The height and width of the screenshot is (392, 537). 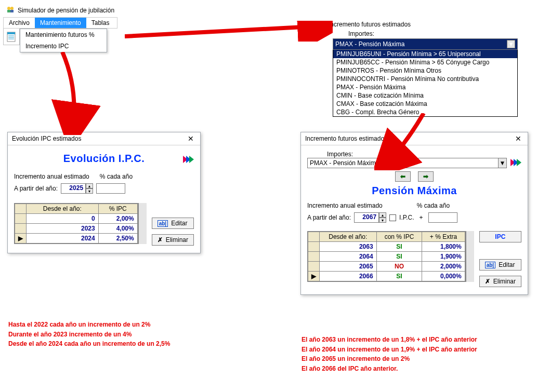 What do you see at coordinates (425, 87) in the screenshot?
I see `dropdown-option: PMAX - Pensión Máxima` at bounding box center [425, 87].